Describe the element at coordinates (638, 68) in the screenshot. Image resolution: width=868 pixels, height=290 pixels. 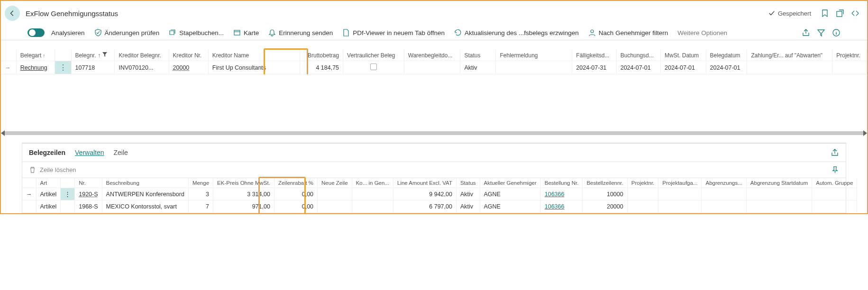
I see `cell-posting-date: 2024-07-01` at that location.